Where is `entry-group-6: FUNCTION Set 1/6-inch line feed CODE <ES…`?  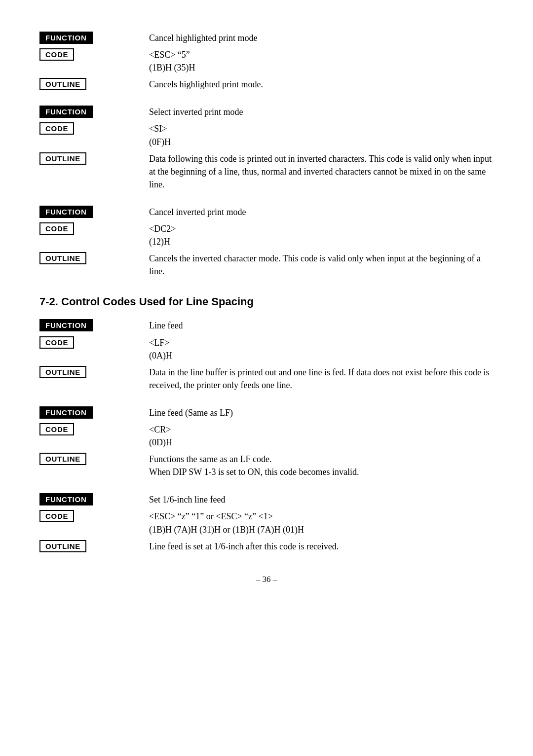
entry-group-6: FUNCTION Set 1/6-inch line feed CODE <ES… is located at coordinates (266, 523).